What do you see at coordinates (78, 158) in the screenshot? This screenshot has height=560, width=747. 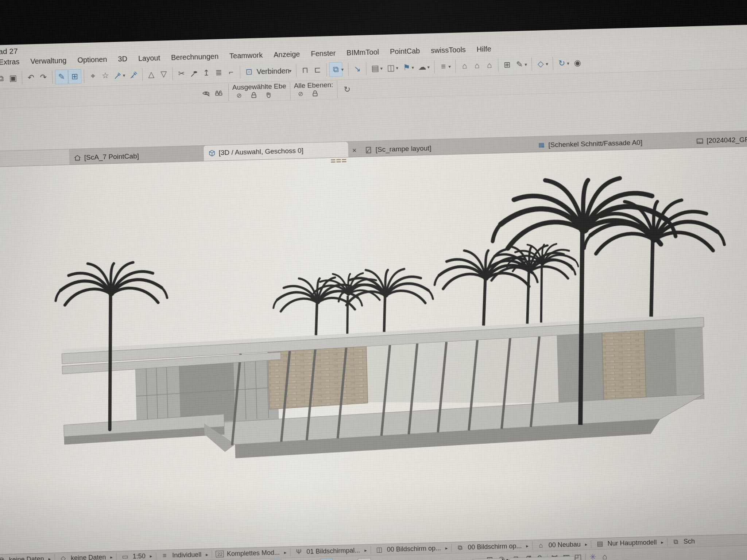 I see `home-icon` at bounding box center [78, 158].